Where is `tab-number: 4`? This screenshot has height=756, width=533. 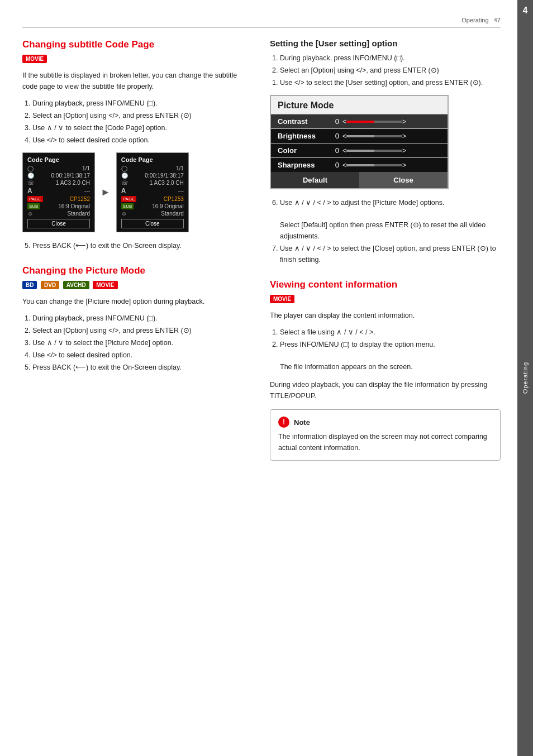
tab-number: 4 is located at coordinates (525, 11).